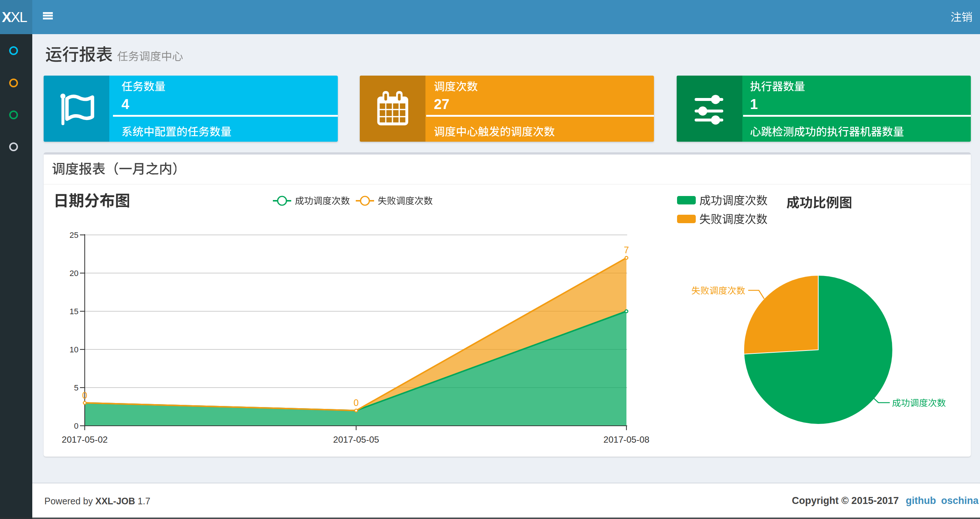  What do you see at coordinates (626, 250) in the screenshot?
I see `svg-text: 7` at bounding box center [626, 250].